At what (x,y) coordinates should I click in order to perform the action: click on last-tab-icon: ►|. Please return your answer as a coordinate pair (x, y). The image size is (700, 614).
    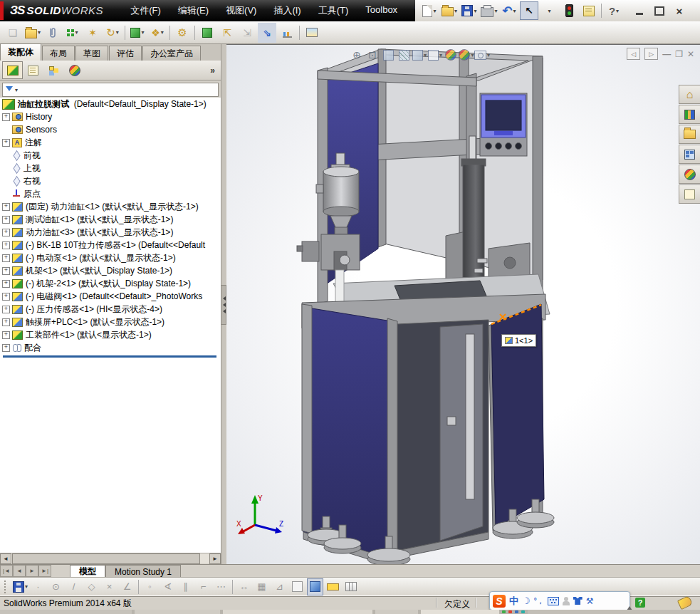
    Looking at the image, I should click on (45, 571).